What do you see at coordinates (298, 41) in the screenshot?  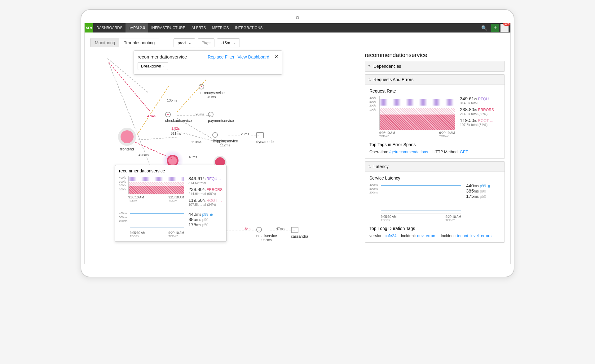 I see `controls-bar: Monitoring Troubleshooting prod Tags -15…` at bounding box center [298, 41].